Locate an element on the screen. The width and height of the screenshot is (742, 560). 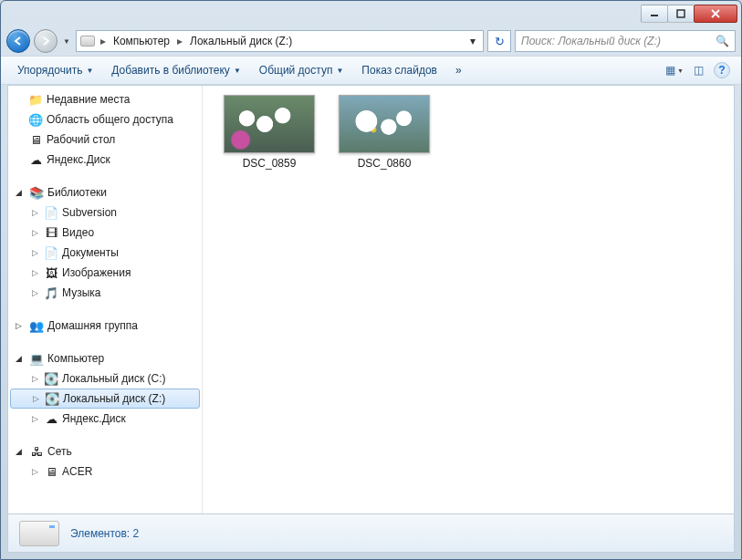
search-input: Поиск: Локальный диск (Z:) 🔍 is located at coordinates (625, 41).